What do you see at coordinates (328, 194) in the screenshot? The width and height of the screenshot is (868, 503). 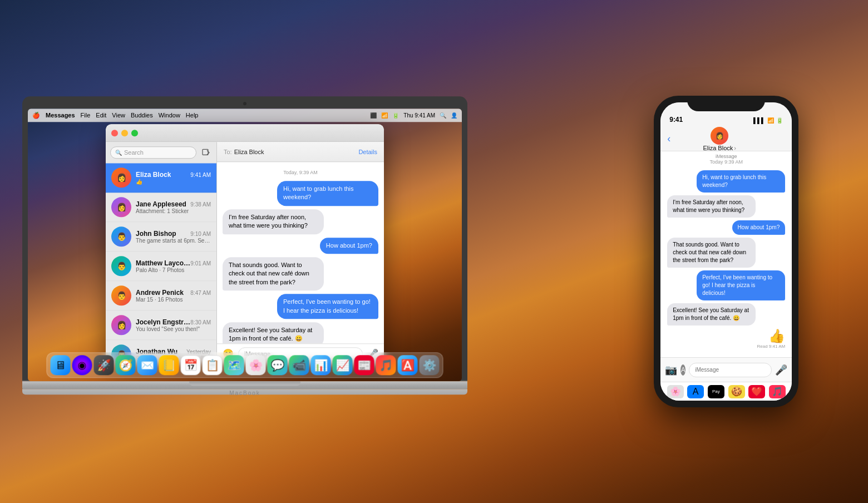 I see `bubble-1: Hi, want to grab lunch this weekend?` at bounding box center [328, 194].